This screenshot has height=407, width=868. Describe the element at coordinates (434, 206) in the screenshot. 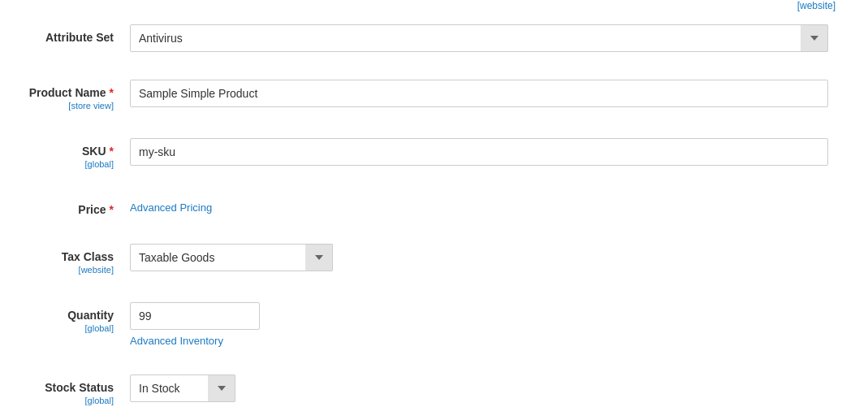

I see `price-row: Price* Advanced Pricing` at that location.